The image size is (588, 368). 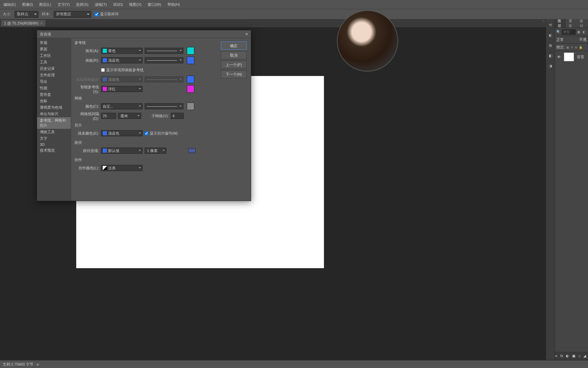 What do you see at coordinates (572, 57) in the screenshot?
I see `layer-row: 👁 背景` at bounding box center [572, 57].